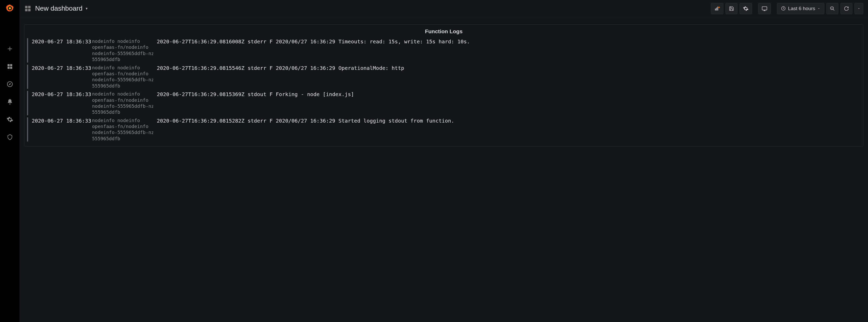 The width and height of the screenshot is (868, 322). I want to click on log-message: 2020-06-27T16:36:29.0815546Z stderr F 20…, so click(509, 68).